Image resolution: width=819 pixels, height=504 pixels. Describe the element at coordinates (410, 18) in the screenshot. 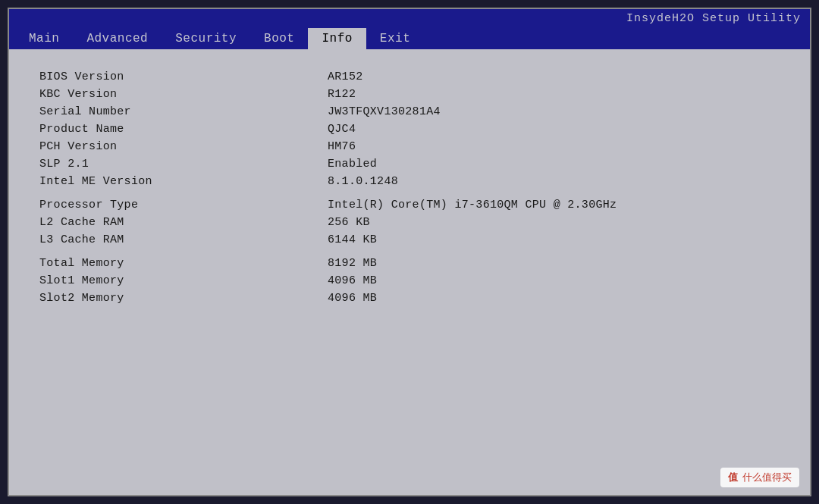

I see `title-bar: InsydeH2O Setup Utility` at that location.